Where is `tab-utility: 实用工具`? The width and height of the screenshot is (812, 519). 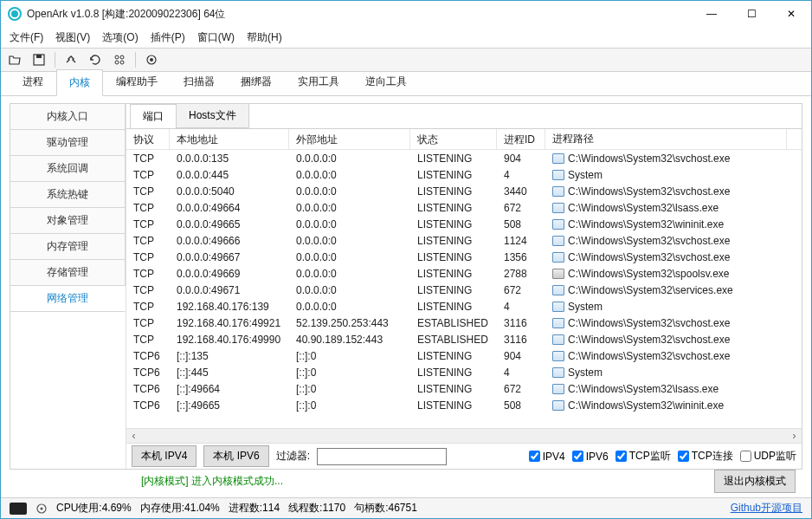 tab-utility: 实用工具 is located at coordinates (319, 81).